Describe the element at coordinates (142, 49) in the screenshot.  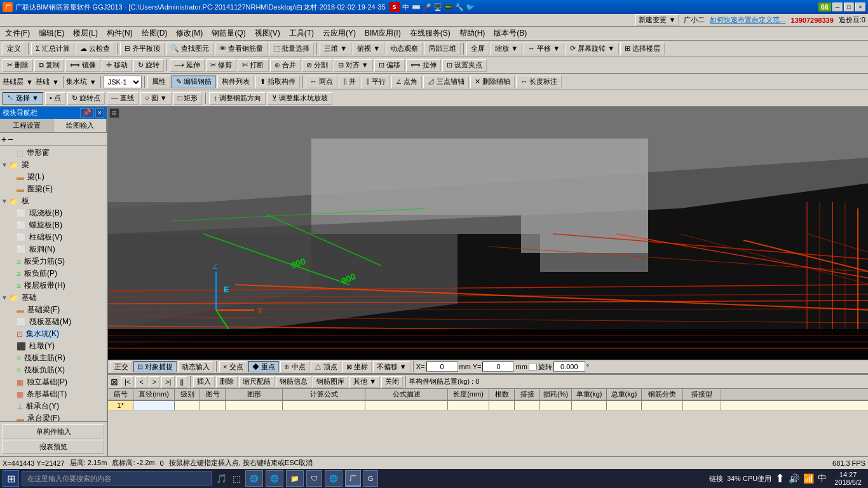
I see `btn-align-top: ⊟ 齐平板顶` at that location.